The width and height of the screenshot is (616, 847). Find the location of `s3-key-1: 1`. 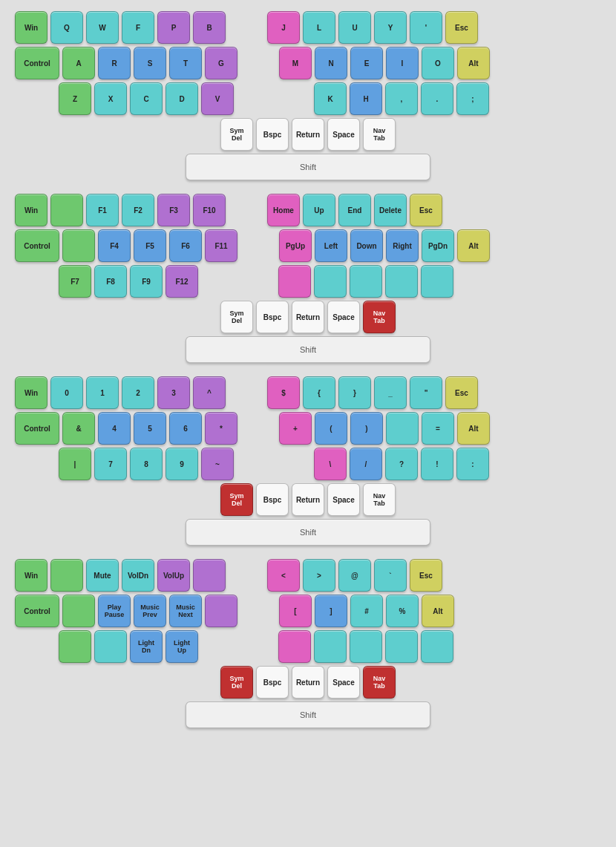

s3-key-1: 1 is located at coordinates (102, 393).